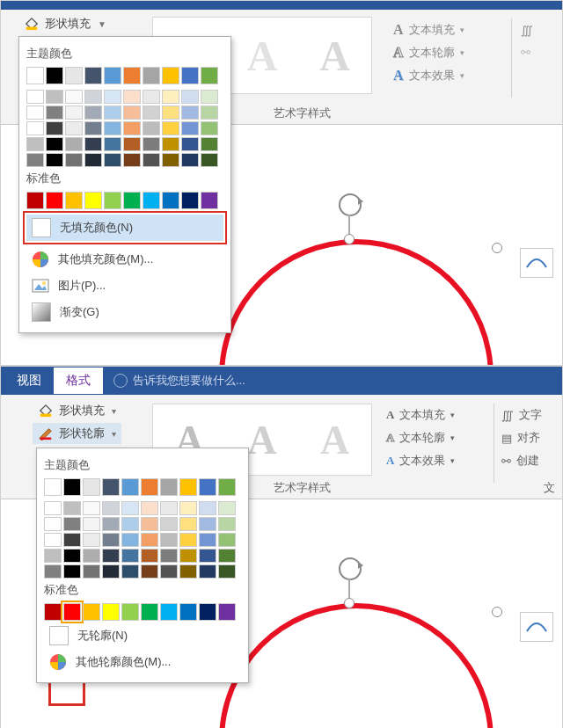 The image size is (563, 728). Describe the element at coordinates (77, 433) in the screenshot. I see `shape-outline-dropdown: 形状轮廓▾` at that location.